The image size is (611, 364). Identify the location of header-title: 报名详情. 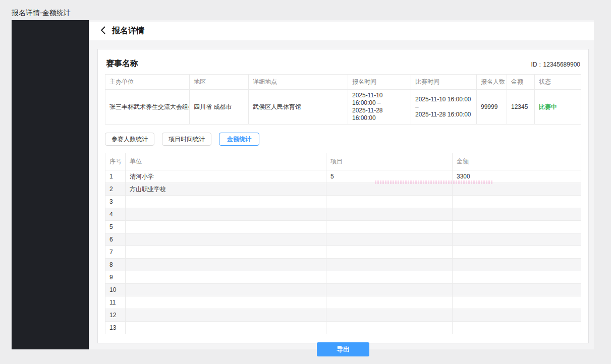
(128, 31).